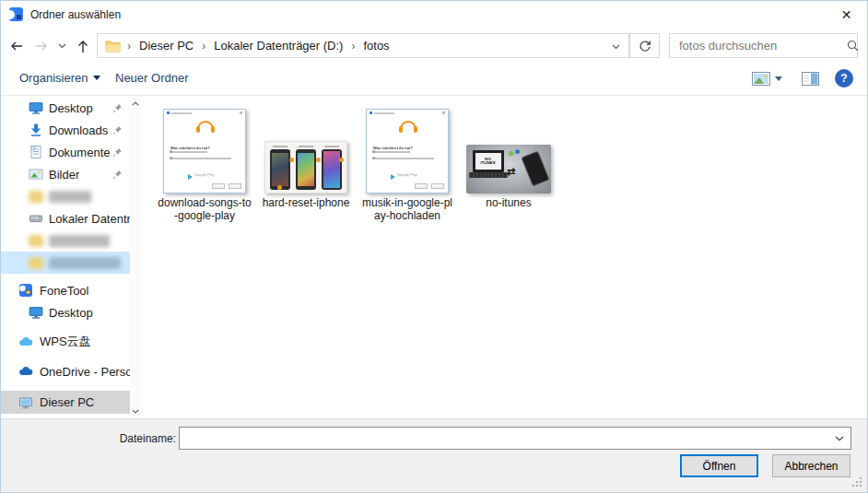 The width and height of the screenshot is (868, 493). I want to click on smartphone-icon, so click(534, 168).